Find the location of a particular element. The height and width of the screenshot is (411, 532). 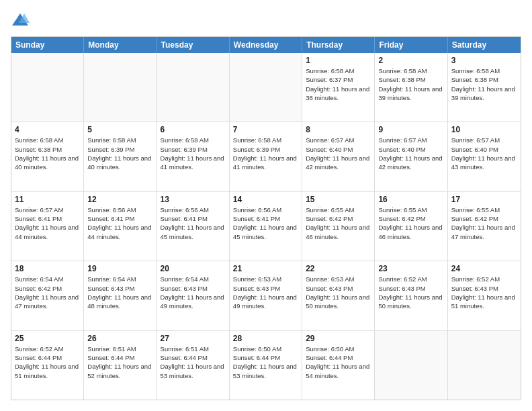

day-number: 4 is located at coordinates (47, 130).